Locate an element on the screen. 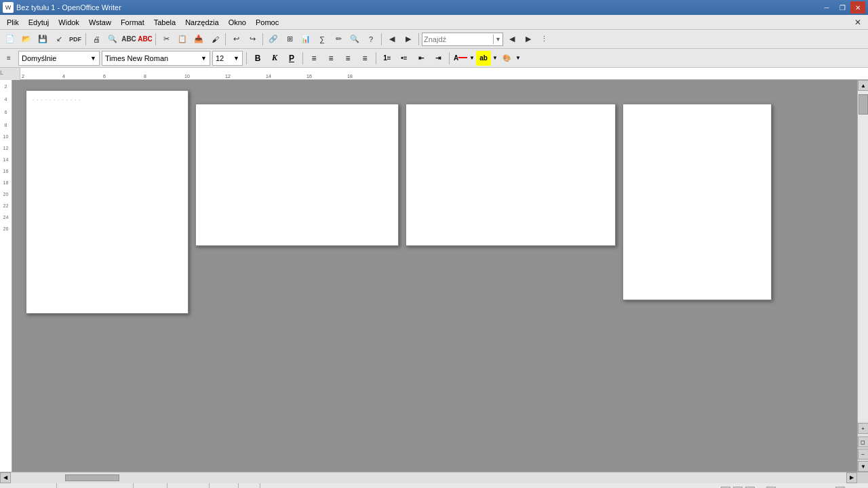  calc-button: ∑ is located at coordinates (322, 39).